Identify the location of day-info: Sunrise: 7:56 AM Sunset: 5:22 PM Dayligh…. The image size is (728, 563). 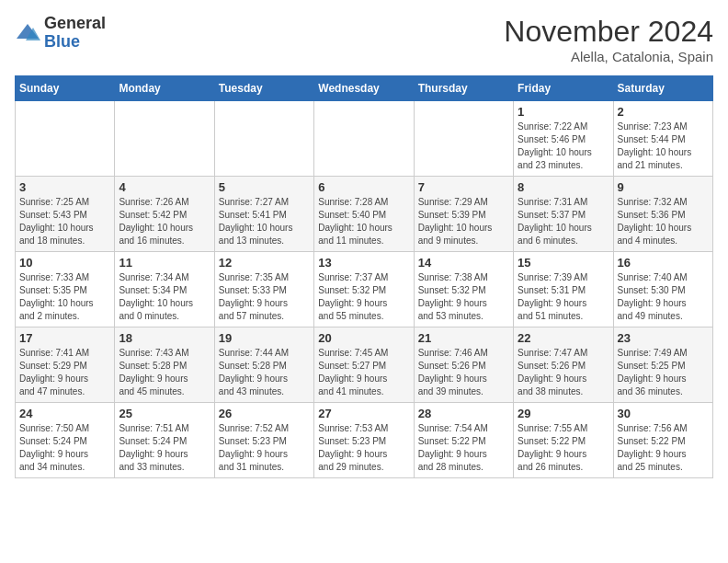
(664, 448).